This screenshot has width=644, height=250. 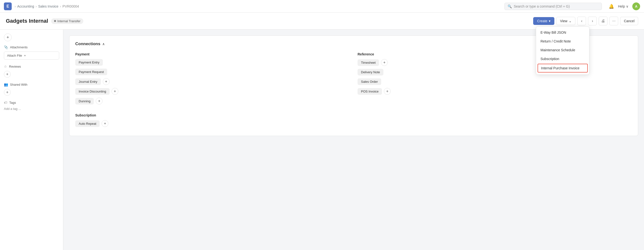 What do you see at coordinates (542, 7) in the screenshot?
I see `search-placeholder: Search or type a command (Ctrl + G)` at bounding box center [542, 7].